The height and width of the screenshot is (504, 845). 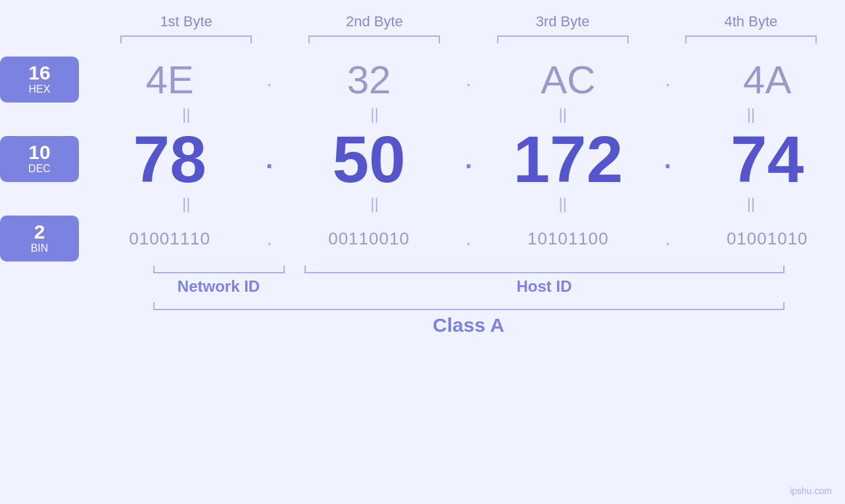 I want to click on bin-val-4: 01001010, so click(x=767, y=239).